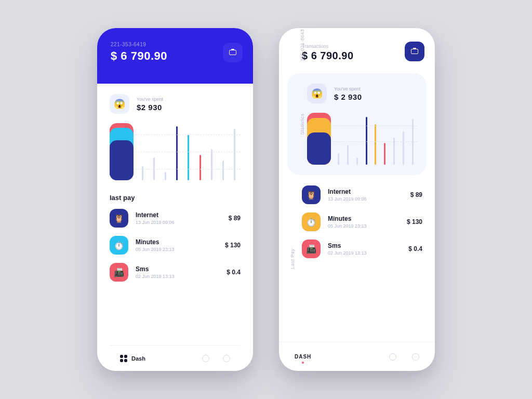 The image size is (532, 399). What do you see at coordinates (175, 45) in the screenshot?
I see `account-number: 221-353-6419` at bounding box center [175, 45].